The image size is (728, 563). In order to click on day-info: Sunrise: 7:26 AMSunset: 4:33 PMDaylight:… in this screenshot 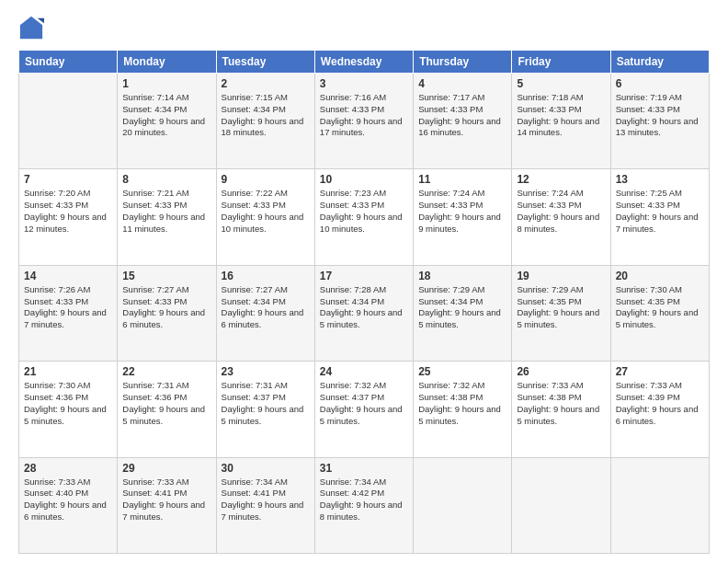, I will do `click(68, 307)`.